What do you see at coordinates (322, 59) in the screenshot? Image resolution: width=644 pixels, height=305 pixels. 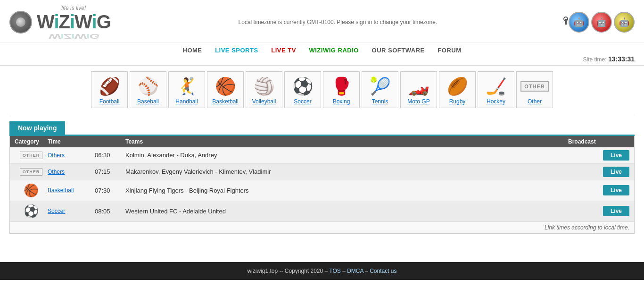 I see `site-time: Site time: 13:33:31` at bounding box center [322, 59].